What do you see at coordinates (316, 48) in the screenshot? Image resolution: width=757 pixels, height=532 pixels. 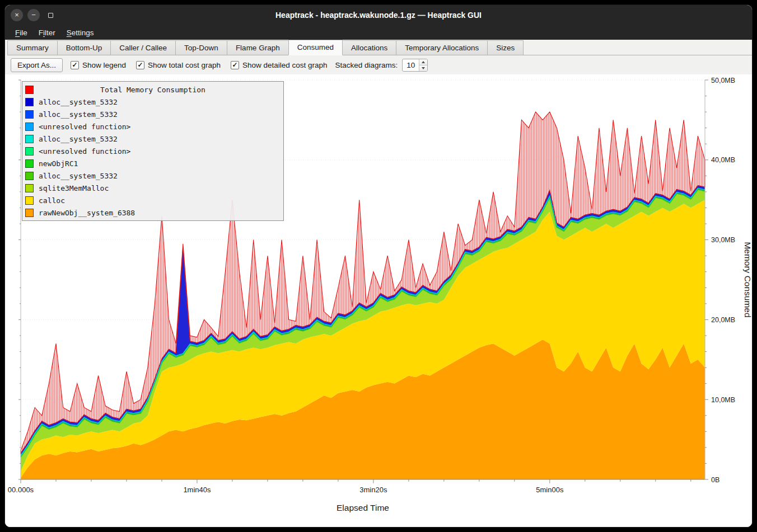 I see `tab-consumed: Consumed` at bounding box center [316, 48].